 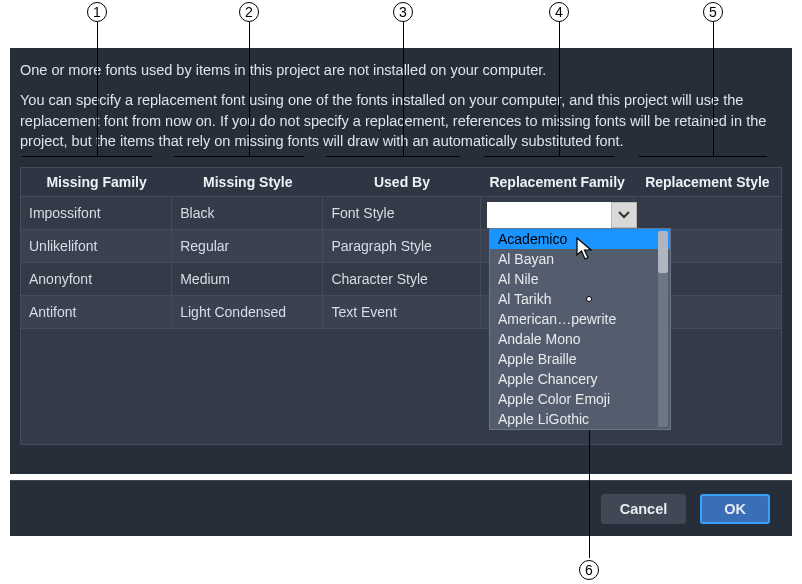 What do you see at coordinates (402, 312) in the screenshot?
I see `cell-used-by: Text Event` at bounding box center [402, 312].